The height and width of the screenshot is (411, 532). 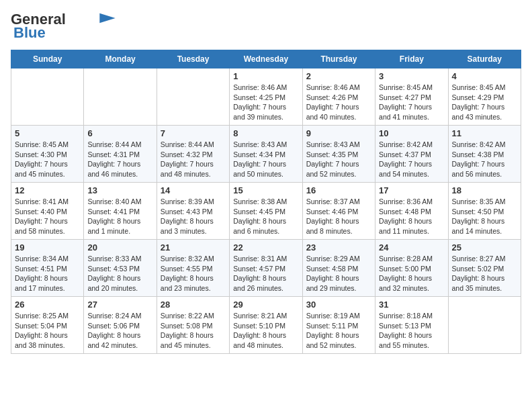 What do you see at coordinates (120, 133) in the screenshot?
I see `day-number: 6` at bounding box center [120, 133].